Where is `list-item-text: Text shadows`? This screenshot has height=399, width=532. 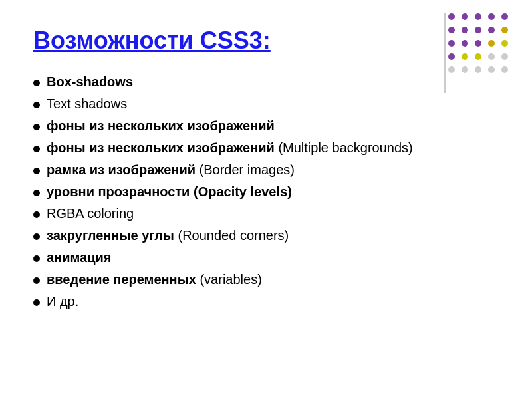
list-item-text: Text shadows is located at coordinates (86, 104).